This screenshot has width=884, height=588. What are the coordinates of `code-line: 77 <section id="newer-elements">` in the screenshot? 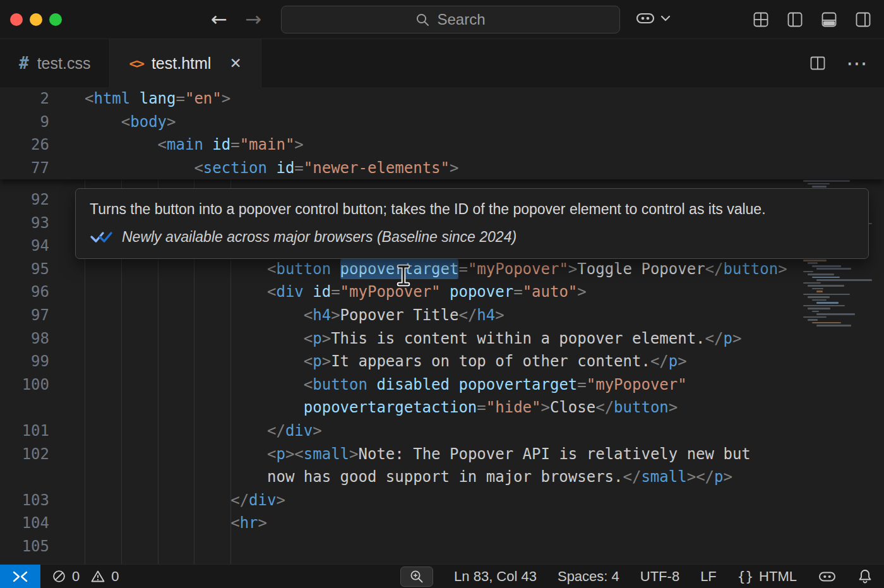 It's located at (442, 168).